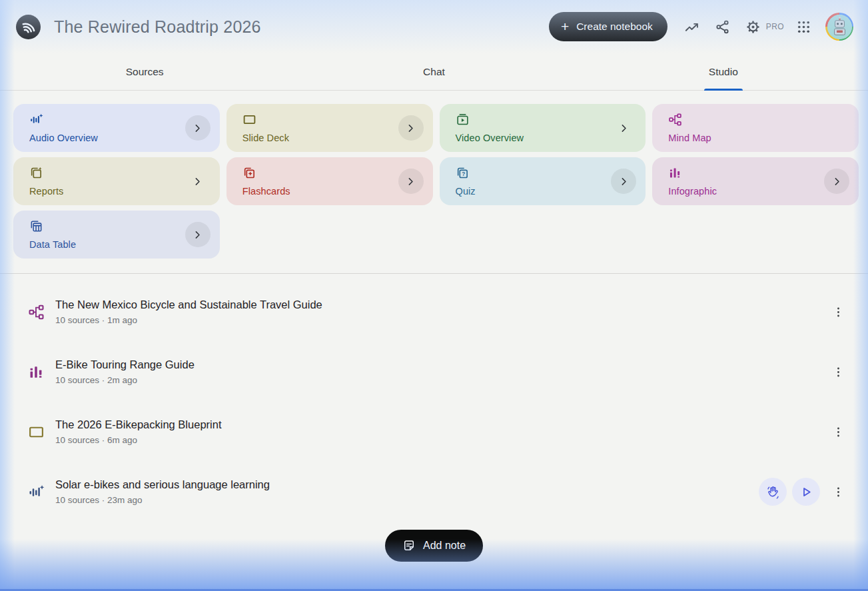  I want to click on data-table-icon, so click(119, 227).